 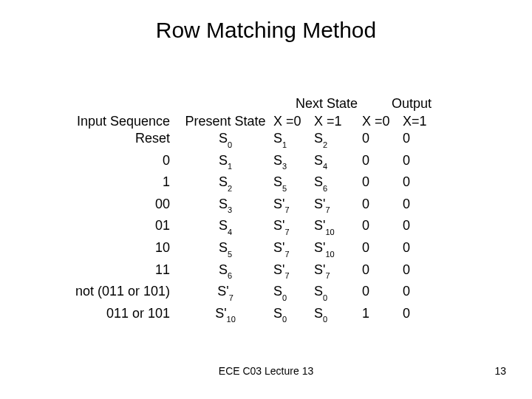 I want to click on row-5-x0: S'7, so click(x=294, y=250).